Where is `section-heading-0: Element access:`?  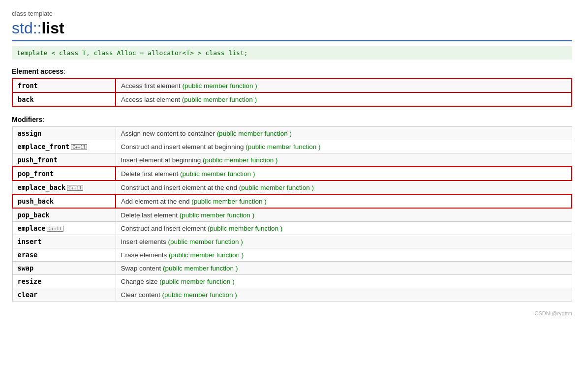 section-heading-0: Element access: is located at coordinates (292, 71).